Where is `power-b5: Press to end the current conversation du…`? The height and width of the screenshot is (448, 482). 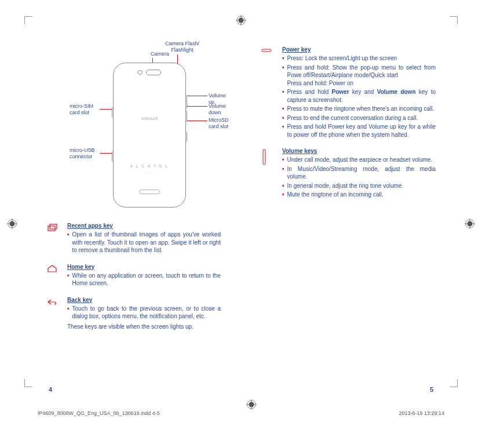
power-b5: Press to end the current conversation du… is located at coordinates (353, 118).